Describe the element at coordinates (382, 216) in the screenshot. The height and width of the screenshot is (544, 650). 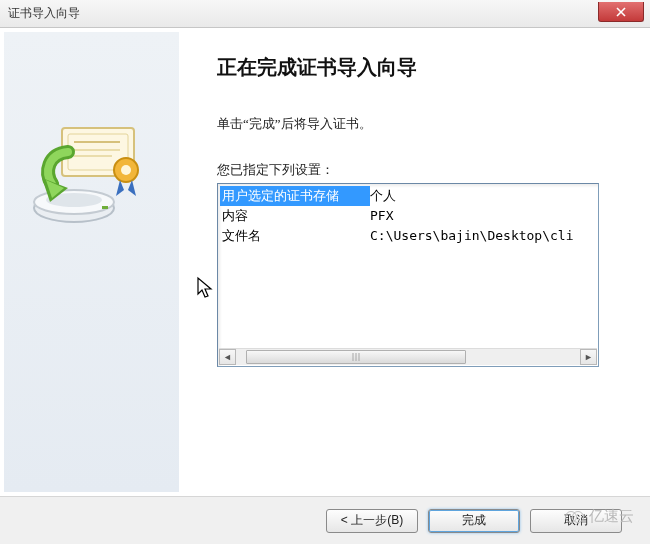
I see `list-value: PFX` at that location.